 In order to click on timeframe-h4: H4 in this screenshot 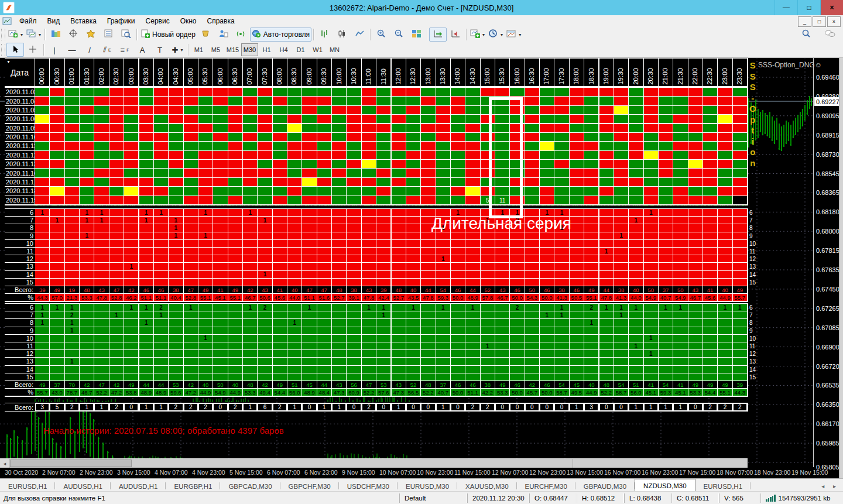, I will do `click(283, 50)`.